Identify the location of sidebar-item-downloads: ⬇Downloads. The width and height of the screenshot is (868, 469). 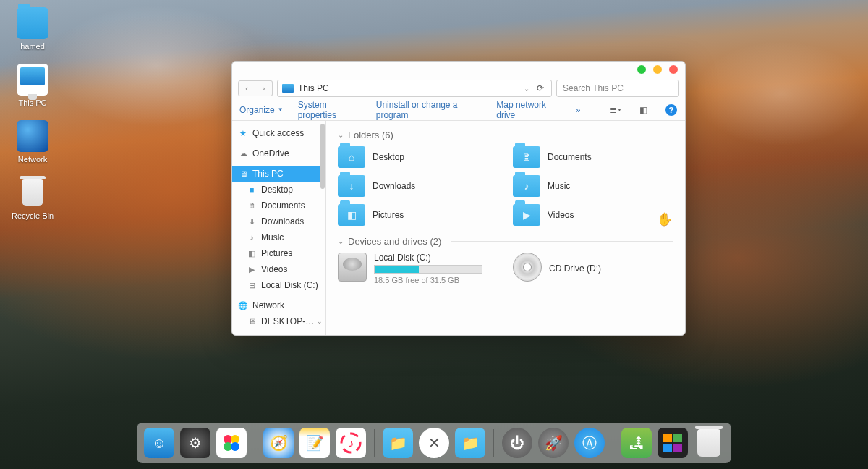
(279, 221).